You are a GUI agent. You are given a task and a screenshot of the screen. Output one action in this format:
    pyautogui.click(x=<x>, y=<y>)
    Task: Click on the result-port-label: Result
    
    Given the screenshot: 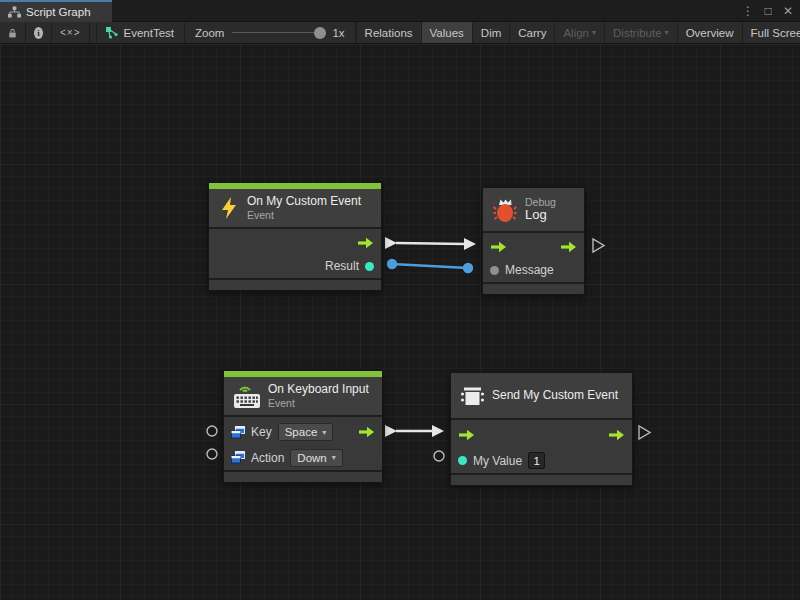 What is the action you would take?
    pyautogui.click(x=342, y=266)
    